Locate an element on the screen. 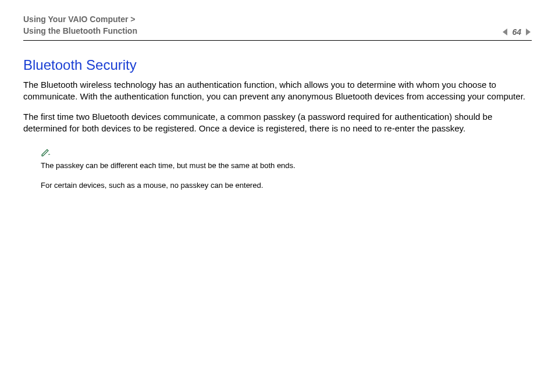 Image resolution: width=555 pixels, height=392 pixels. body-paragraph-2: The first time two Bluetooth devices com… is located at coordinates (278, 123).